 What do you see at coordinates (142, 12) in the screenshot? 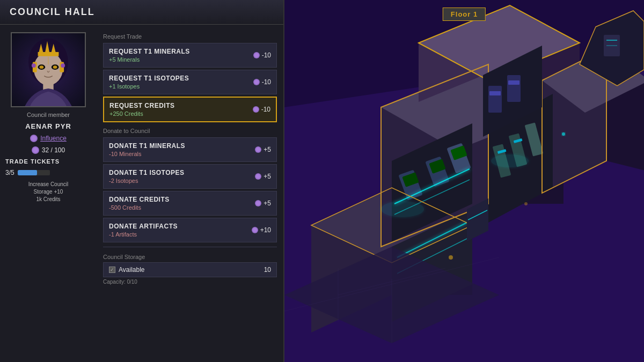
I see `panel-title: COUNCIL HALL` at bounding box center [142, 12].